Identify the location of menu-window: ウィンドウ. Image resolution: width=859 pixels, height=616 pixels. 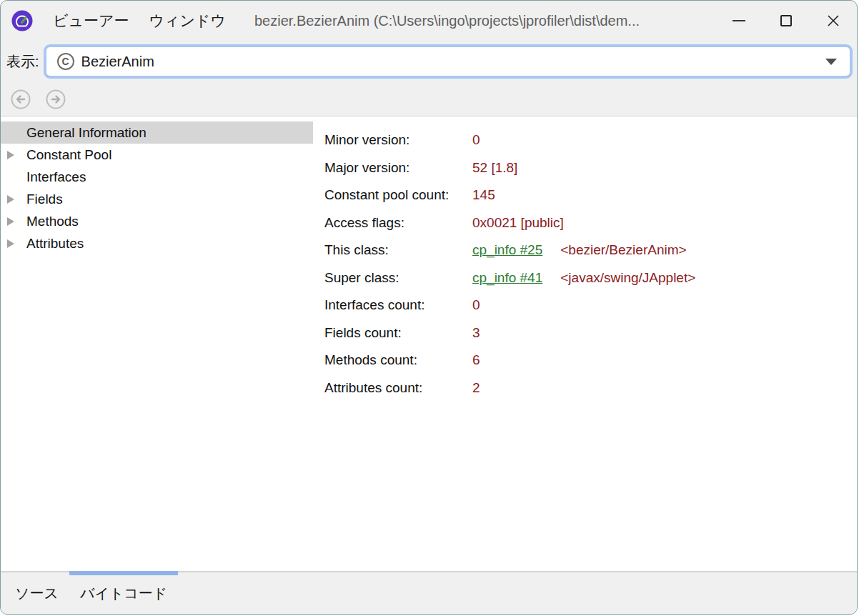
(187, 21).